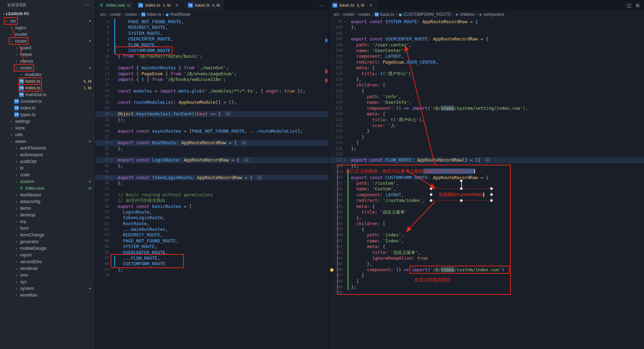  What do you see at coordinates (178, 14) in the screenshot?
I see `breadcrumb-item-RootRoute: ▣RootRoute` at bounding box center [178, 14].